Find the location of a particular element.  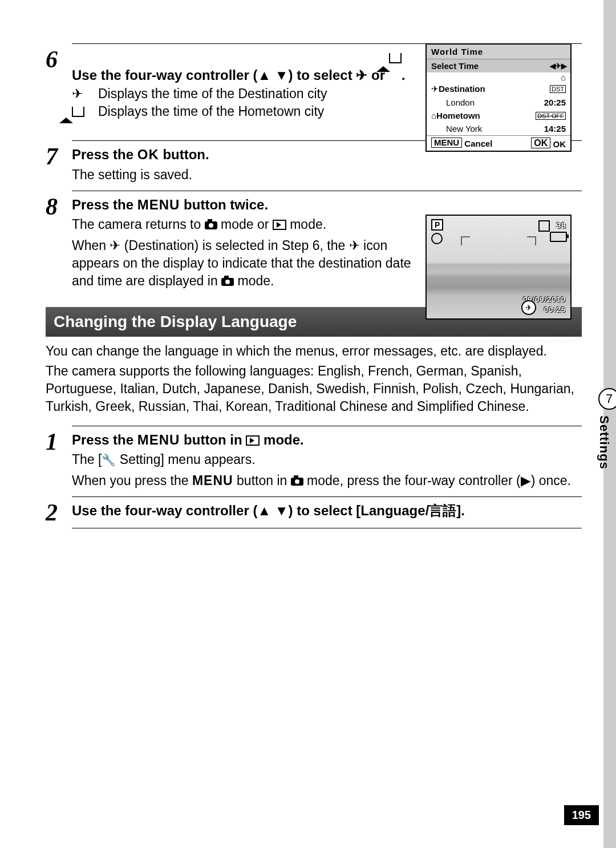

lang-step-2-heading: Use the four-way controller ( ) to selec… is located at coordinates (327, 510).